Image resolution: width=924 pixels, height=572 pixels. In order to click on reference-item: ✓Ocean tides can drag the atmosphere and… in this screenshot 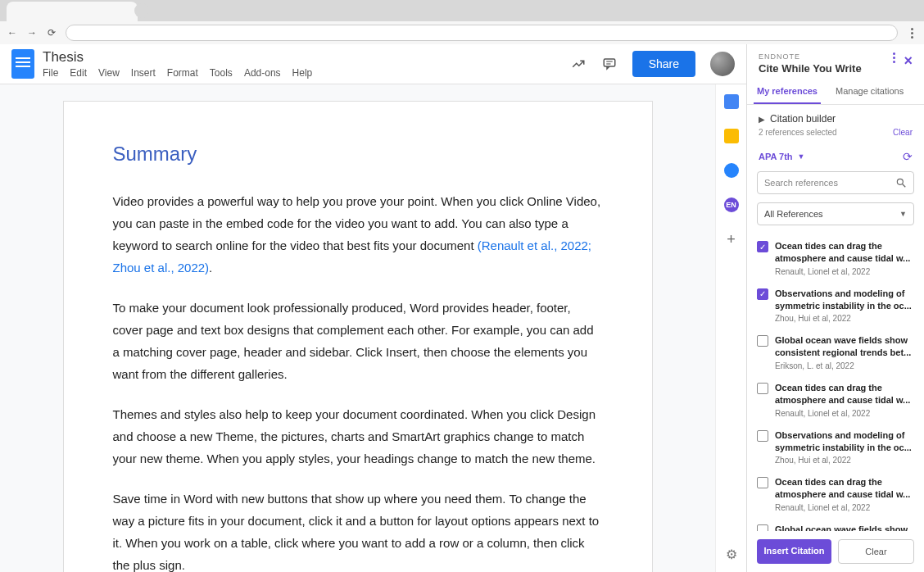, I will do `click(836, 259)`.